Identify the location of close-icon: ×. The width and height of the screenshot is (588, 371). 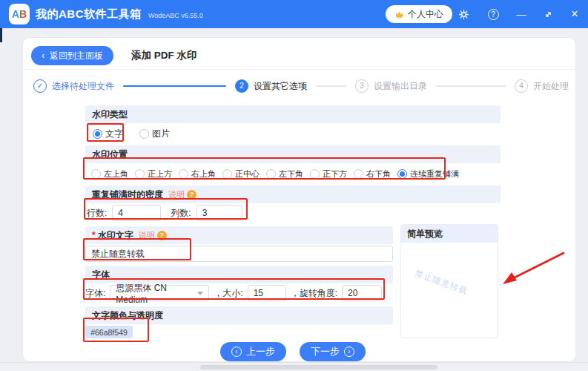
(574, 14).